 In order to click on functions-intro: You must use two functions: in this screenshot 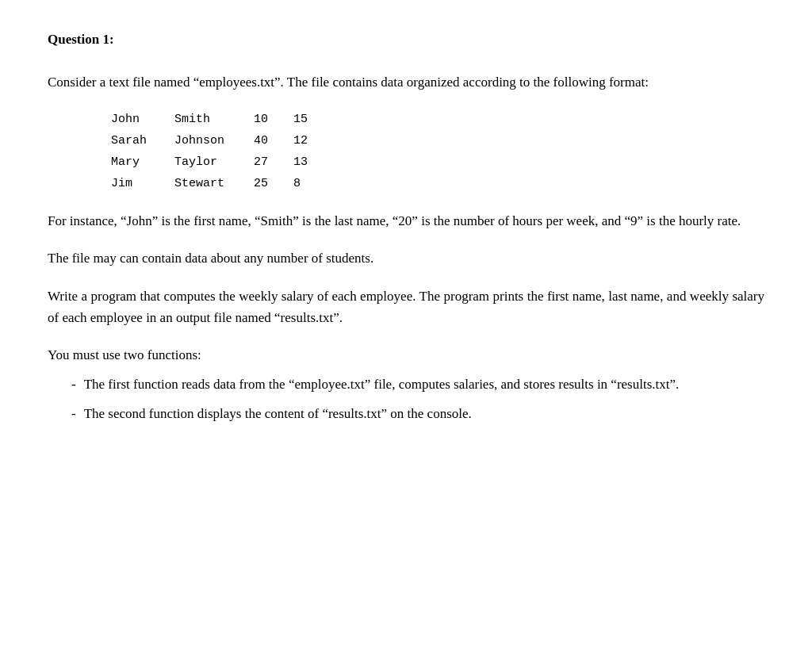, I will do `click(406, 355)`.